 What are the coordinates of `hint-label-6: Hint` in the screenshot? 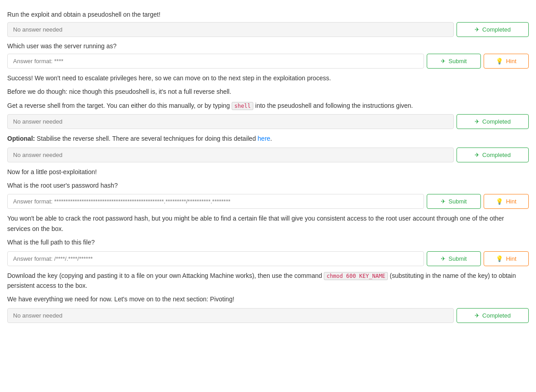 It's located at (511, 259).